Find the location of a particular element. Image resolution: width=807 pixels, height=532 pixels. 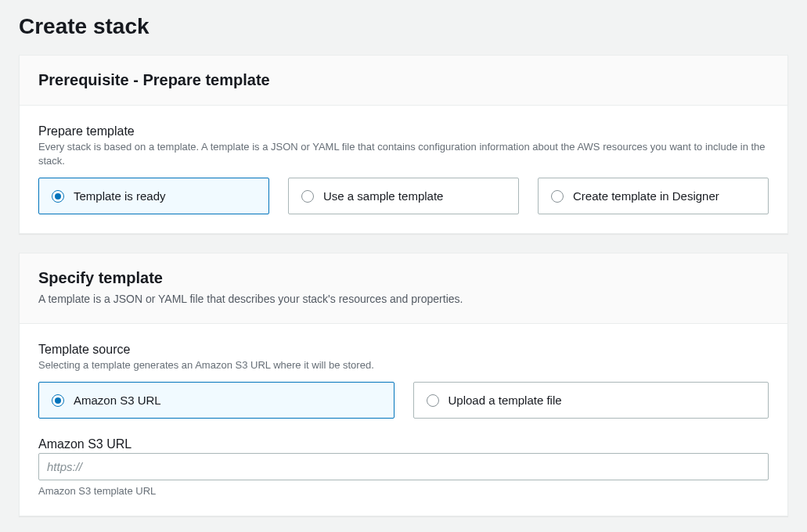

option-upload-template-file: Upload a template file is located at coordinates (592, 401).